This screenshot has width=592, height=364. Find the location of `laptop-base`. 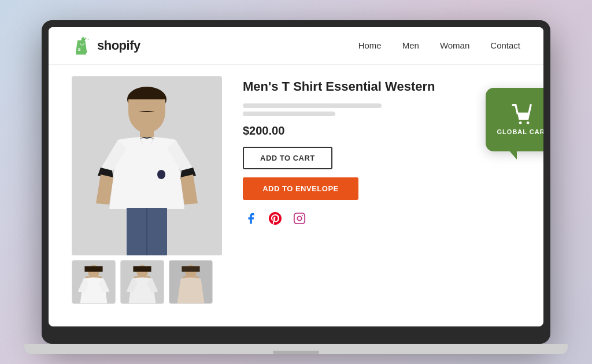

laptop-base is located at coordinates (296, 349).